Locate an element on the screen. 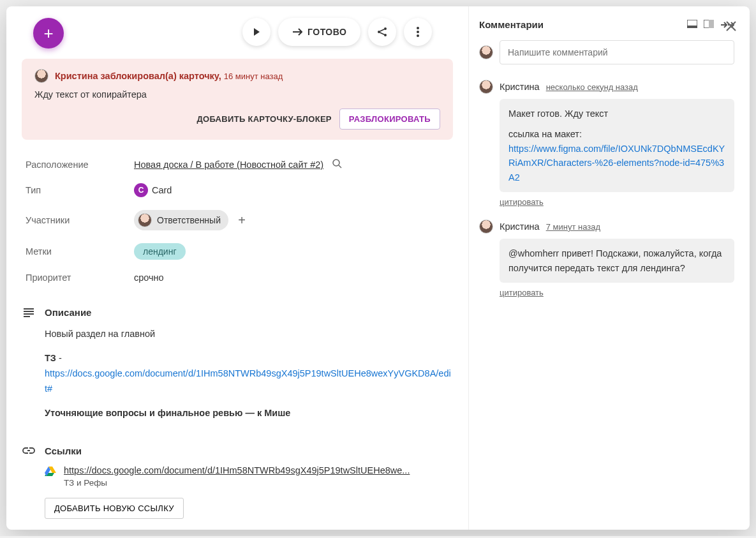 This screenshot has height=538, width=756. add-blocker-button: ДОБАВИТЬ КАРТОЧКУ-БЛОКЕР is located at coordinates (264, 119).